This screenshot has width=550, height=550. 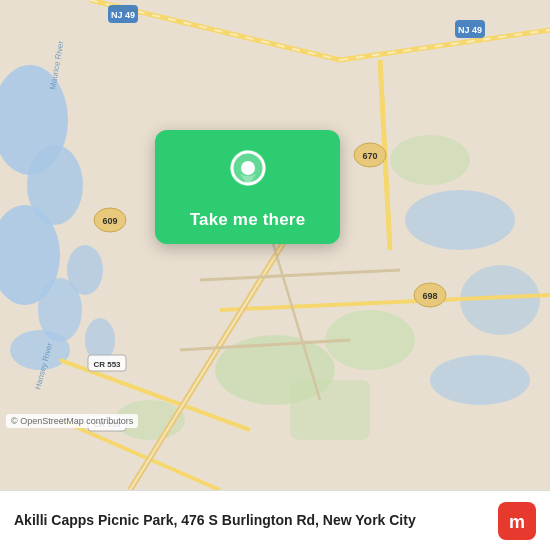 What do you see at coordinates (107, 364) in the screenshot?
I see `svg-text: CR 553` at bounding box center [107, 364].